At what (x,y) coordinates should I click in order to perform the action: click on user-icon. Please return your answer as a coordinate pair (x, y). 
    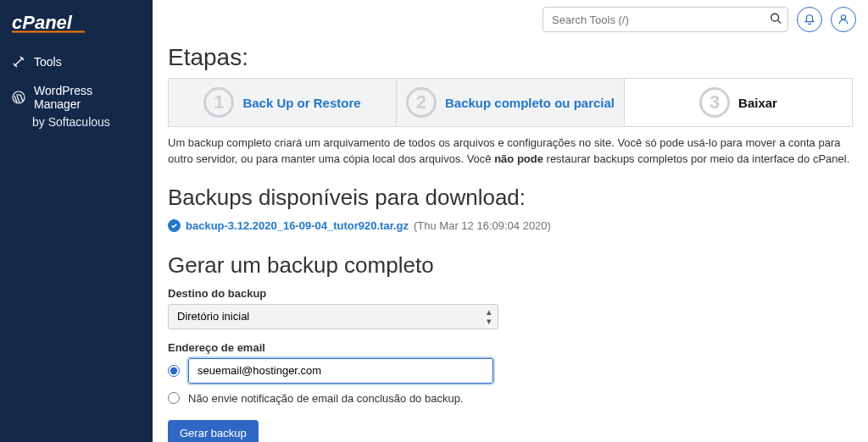
    Looking at the image, I should click on (843, 19).